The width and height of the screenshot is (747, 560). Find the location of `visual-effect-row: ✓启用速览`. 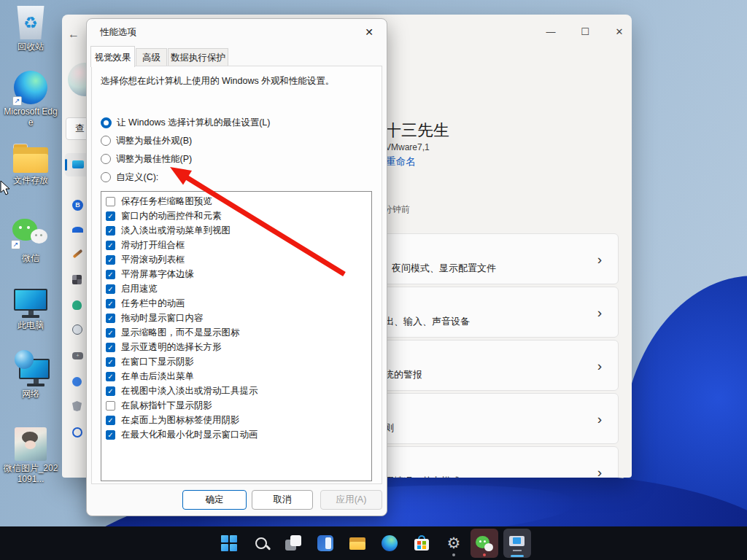

visual-effect-row: ✓启用速览 is located at coordinates (131, 289).